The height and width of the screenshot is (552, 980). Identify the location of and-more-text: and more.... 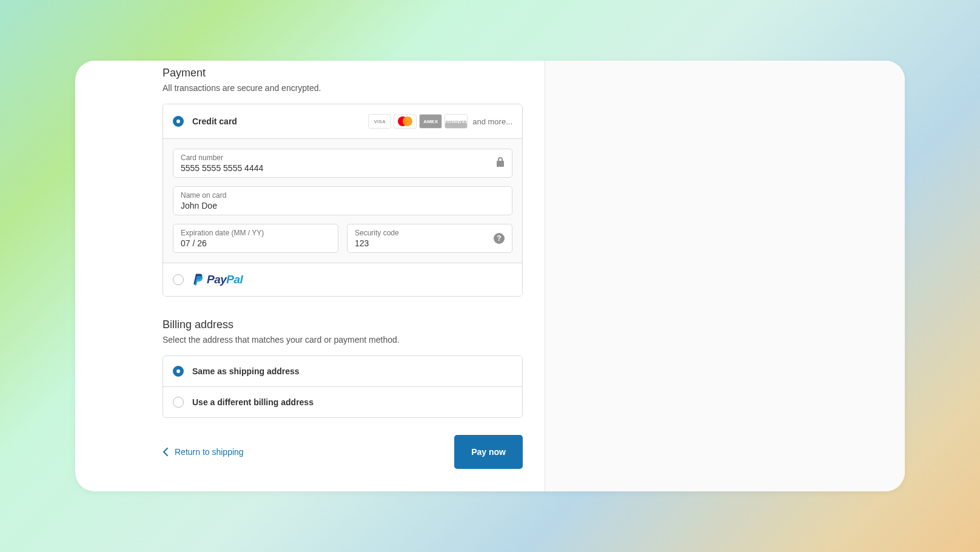
(492, 121).